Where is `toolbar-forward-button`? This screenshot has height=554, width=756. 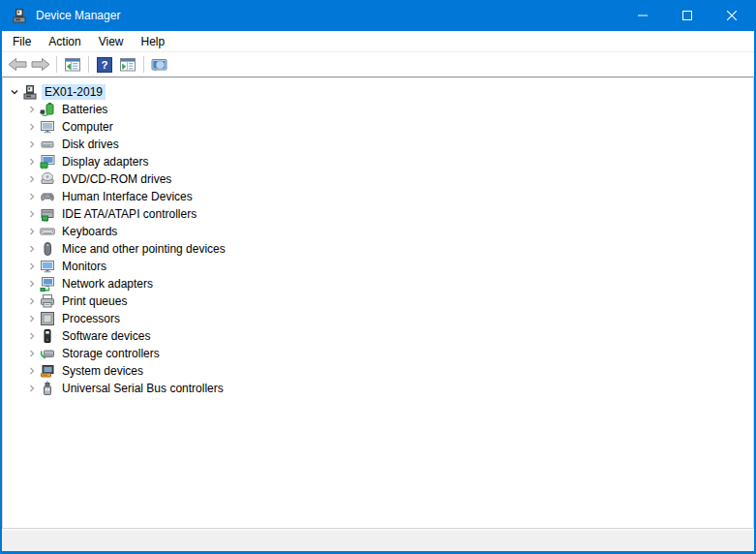
toolbar-forward-button is located at coordinates (41, 65).